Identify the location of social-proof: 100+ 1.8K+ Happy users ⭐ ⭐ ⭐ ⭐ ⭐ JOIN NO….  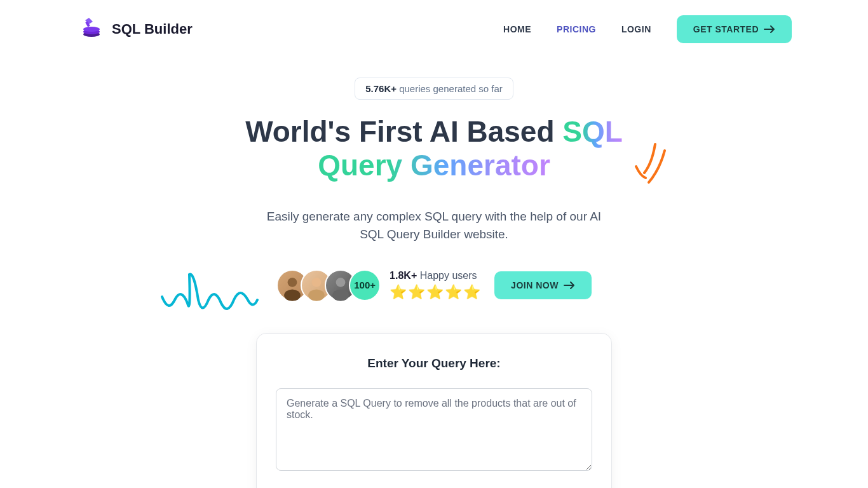
(434, 285).